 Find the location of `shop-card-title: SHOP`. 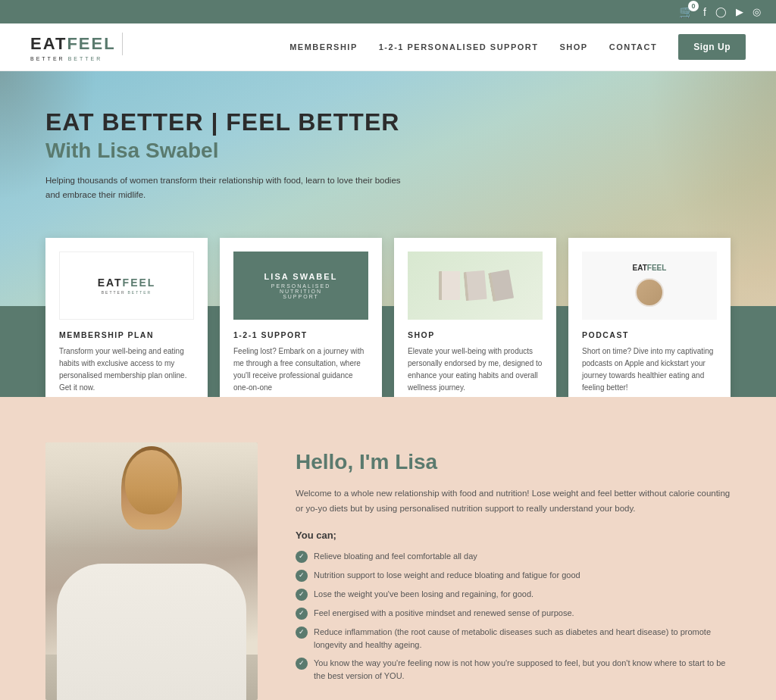

shop-card-title: SHOP is located at coordinates (475, 335).